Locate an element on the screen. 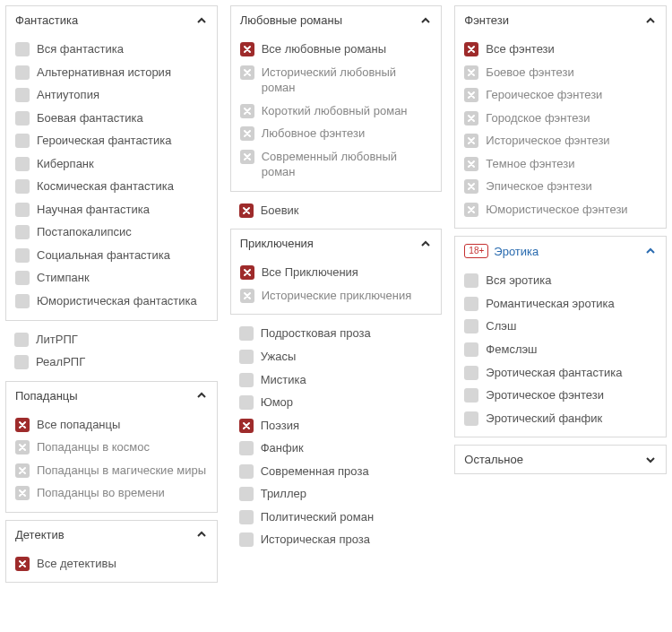 The height and width of the screenshot is (632, 672). genre-item: Любовное фэнтези is located at coordinates (337, 134).